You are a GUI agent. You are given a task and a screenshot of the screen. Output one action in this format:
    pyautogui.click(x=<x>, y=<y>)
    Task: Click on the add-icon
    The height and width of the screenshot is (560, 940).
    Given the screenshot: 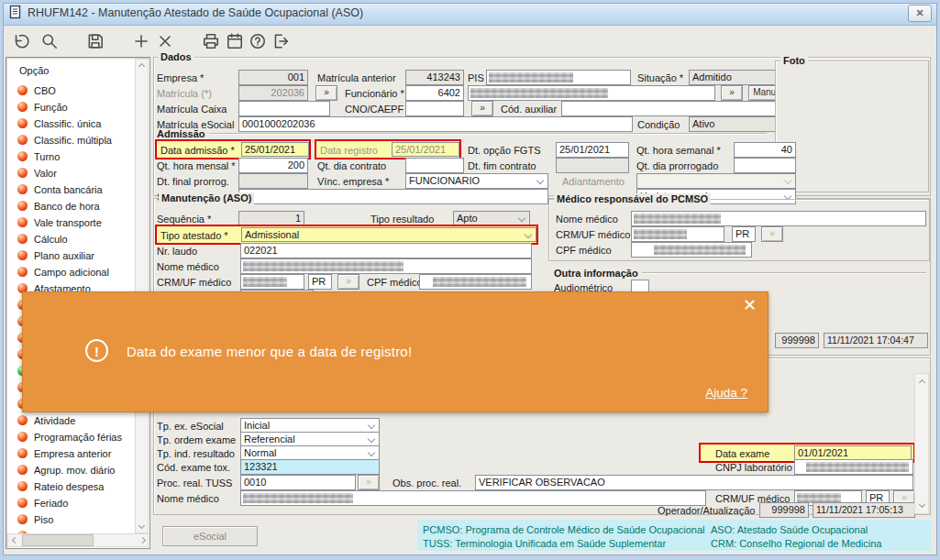 What is the action you would take?
    pyautogui.click(x=141, y=41)
    